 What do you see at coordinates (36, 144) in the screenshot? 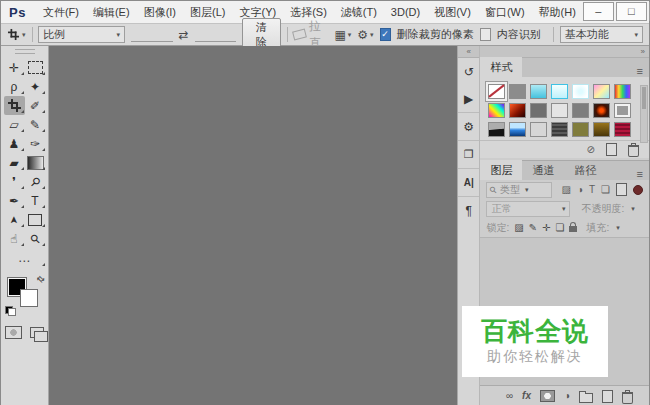
I see `history-brush-tool: ✑` at bounding box center [36, 144].